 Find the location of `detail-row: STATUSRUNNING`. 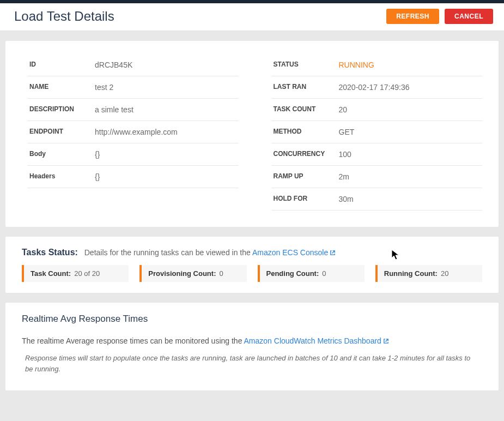

detail-row: STATUSRUNNING is located at coordinates (377, 65).